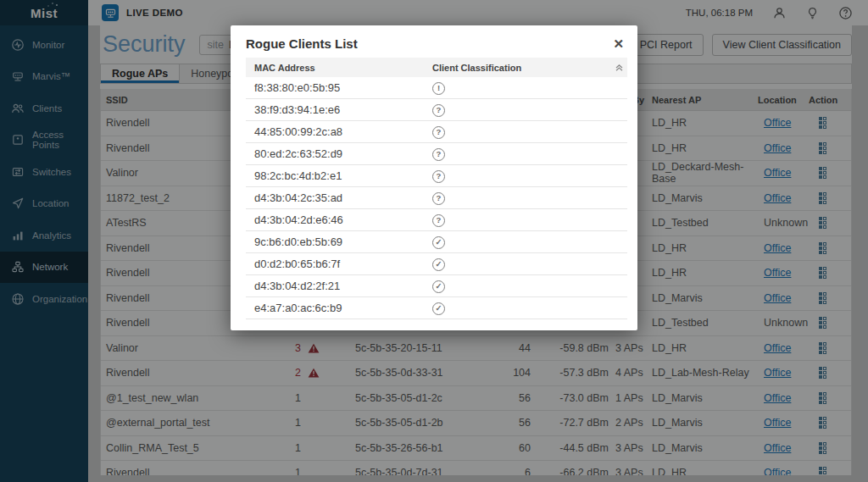 The height and width of the screenshot is (482, 868). What do you see at coordinates (437, 286) in the screenshot?
I see `rogue-client-row: d4:3b:04:d2:2f:21 ✓` at bounding box center [437, 286].